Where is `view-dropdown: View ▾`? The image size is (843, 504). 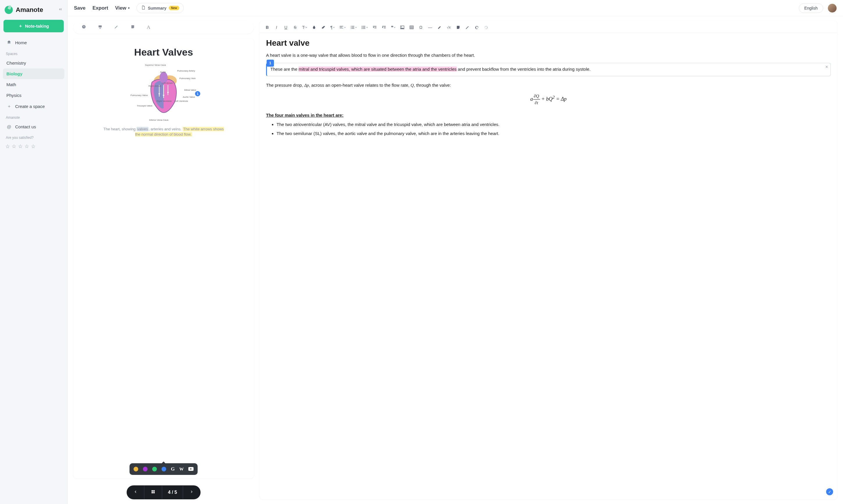
view-dropdown: View ▾ is located at coordinates (122, 8).